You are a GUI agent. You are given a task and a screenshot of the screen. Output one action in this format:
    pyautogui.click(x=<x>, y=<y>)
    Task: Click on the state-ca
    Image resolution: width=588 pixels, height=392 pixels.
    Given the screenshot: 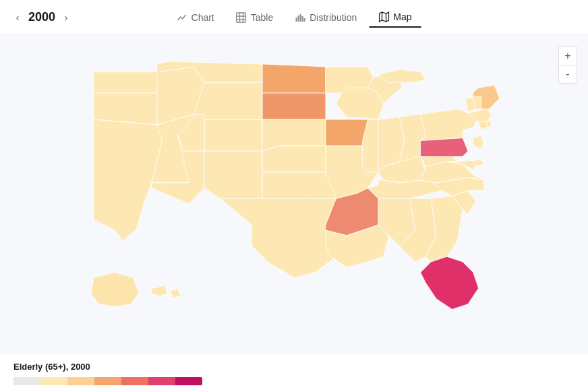 What is the action you would take?
    pyautogui.click(x=128, y=180)
    